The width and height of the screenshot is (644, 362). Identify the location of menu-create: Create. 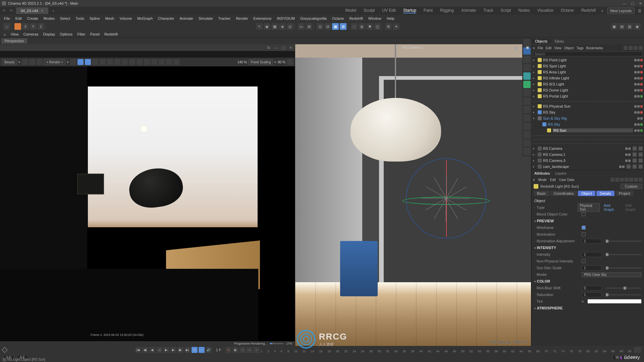
(33, 18).